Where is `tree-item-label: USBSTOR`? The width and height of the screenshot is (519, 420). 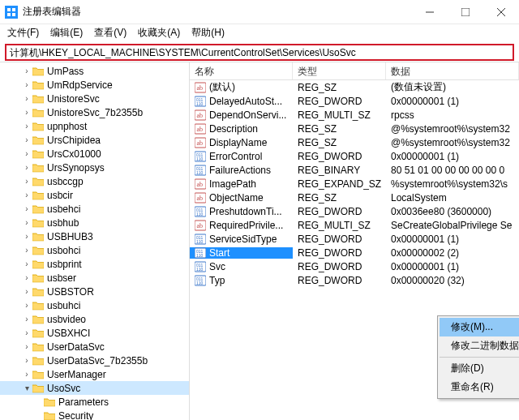
tree-item-label: USBSTOR is located at coordinates (71, 292).